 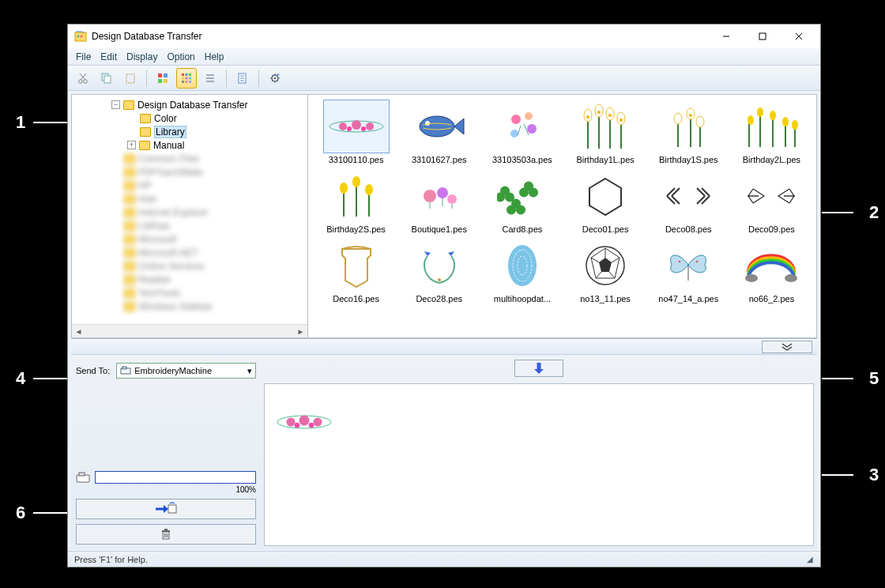 What do you see at coordinates (439, 271) in the screenshot?
I see `thumb-item: Deco28.pes` at bounding box center [439, 271].